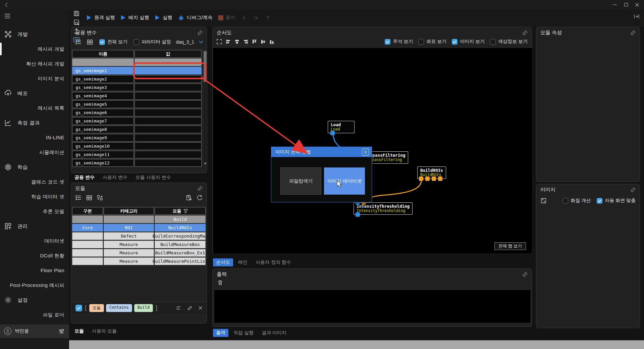 The height and width of the screenshot is (349, 644). What do you see at coordinates (199, 198) in the screenshot?
I see `refresh-icon` at bounding box center [199, 198].